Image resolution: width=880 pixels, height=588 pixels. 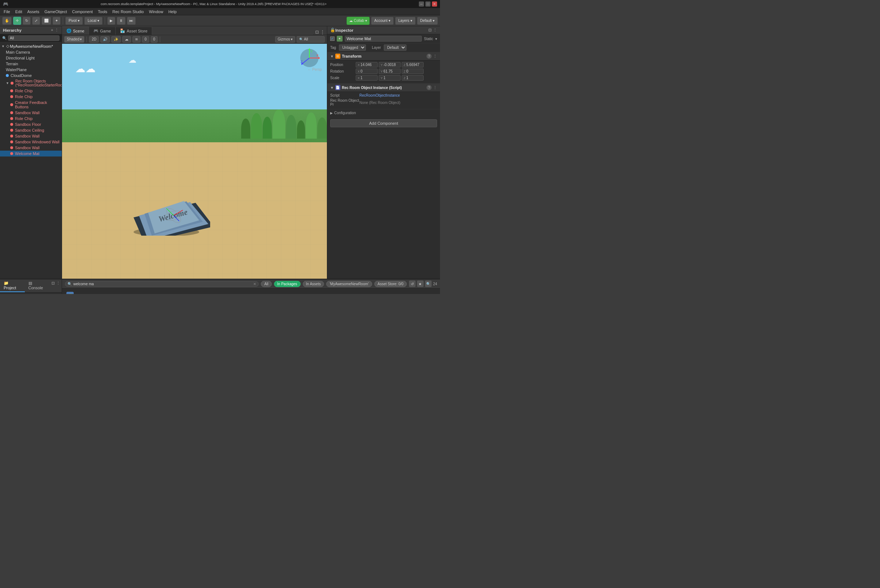 I want to click on tree-item-rolechip2: Role Chip, so click(x=31, y=97).